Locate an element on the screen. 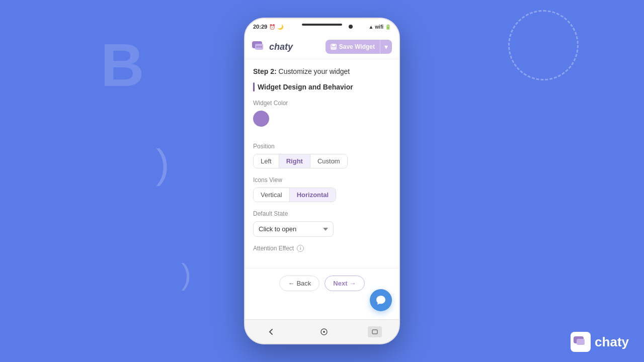 This screenshot has width=644, height=362. step-heading: Step 2: Customize your widget is located at coordinates (322, 71).